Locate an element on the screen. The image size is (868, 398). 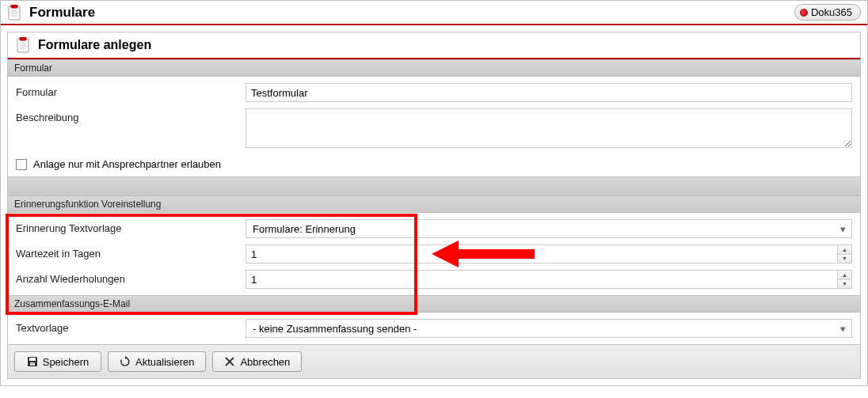
save-icon is located at coordinates (32, 362).